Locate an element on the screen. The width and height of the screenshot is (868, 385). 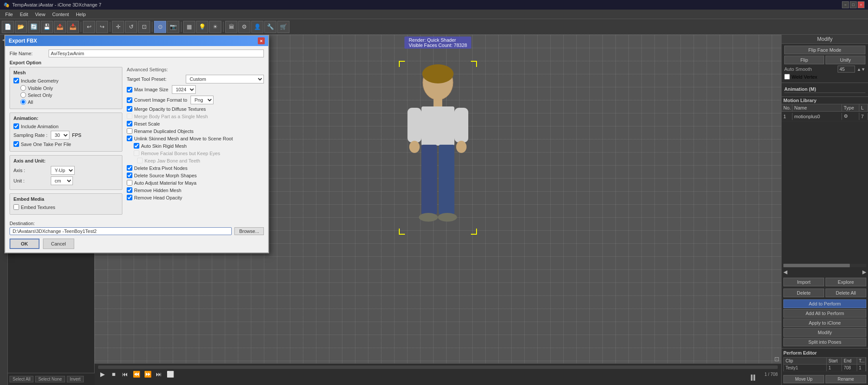
explore-button: Explore is located at coordinates (846, 282).